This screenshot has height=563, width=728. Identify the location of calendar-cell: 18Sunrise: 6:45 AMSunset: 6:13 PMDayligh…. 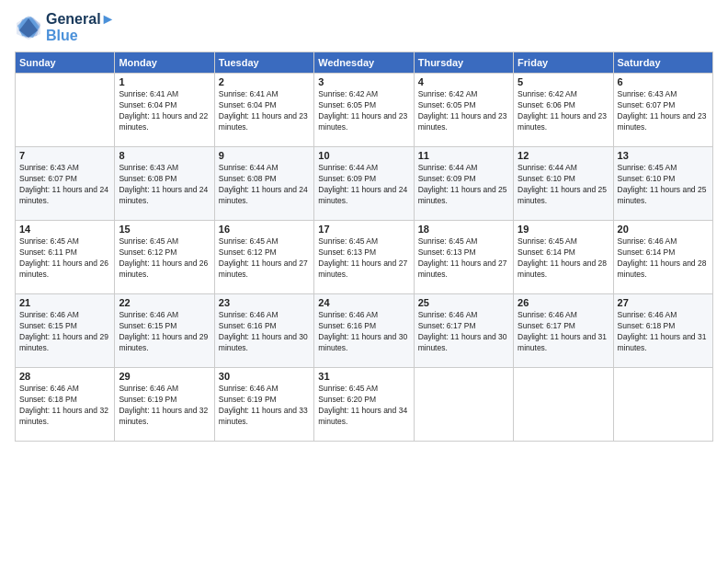
(463, 258).